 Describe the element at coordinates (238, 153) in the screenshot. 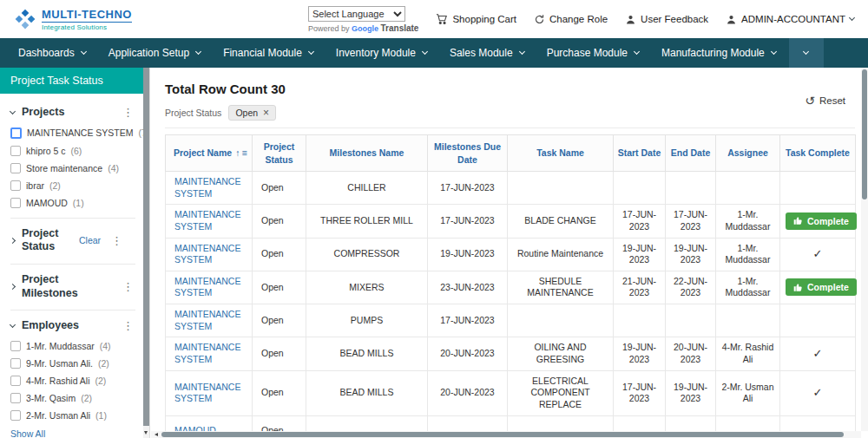

I see `sort-asc-icon: ↑` at that location.